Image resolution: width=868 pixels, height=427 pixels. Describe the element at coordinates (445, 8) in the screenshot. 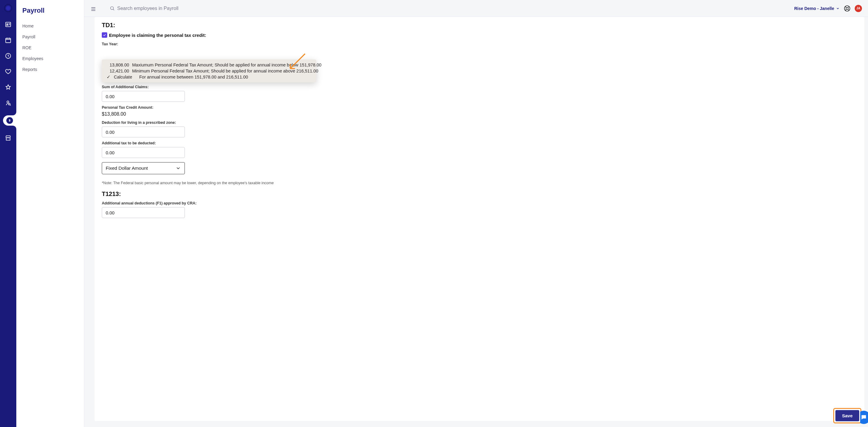

I see `search-wrap` at that location.